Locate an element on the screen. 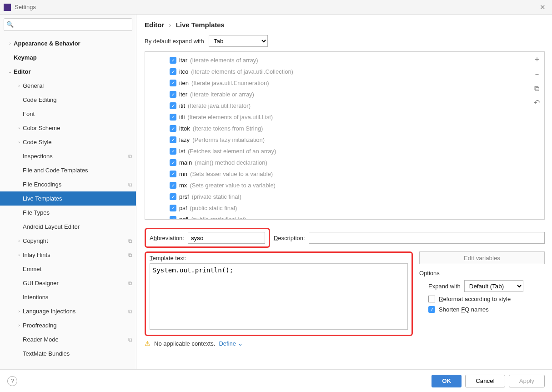  breadcrumb-current: Live Templates is located at coordinates (200, 25).